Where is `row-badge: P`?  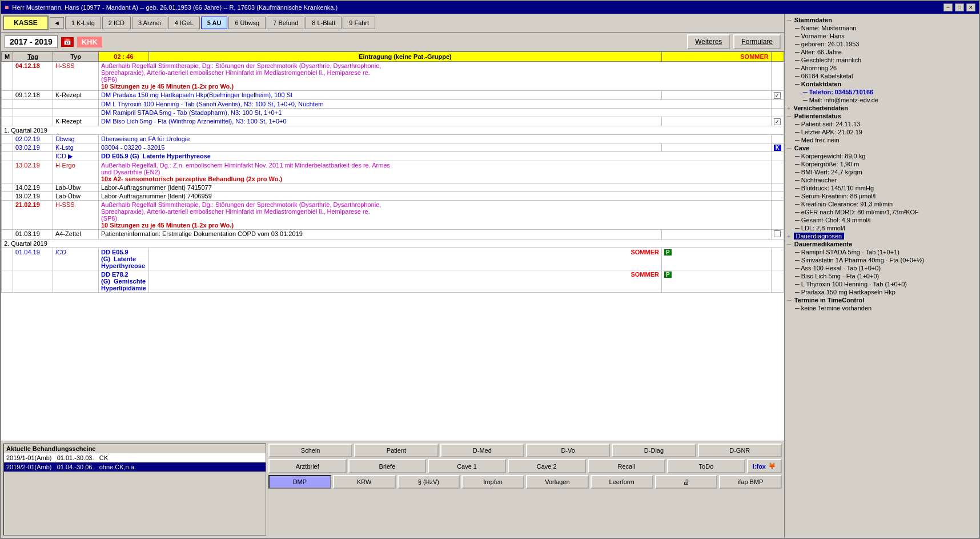
row-badge: P is located at coordinates (716, 259).